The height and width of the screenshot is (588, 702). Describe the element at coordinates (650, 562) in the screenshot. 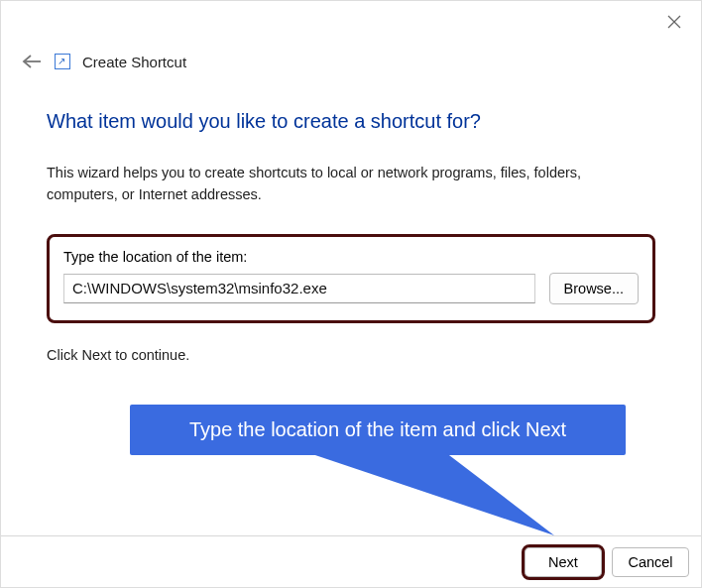

I see `cancel-button: Cancel` at that location.